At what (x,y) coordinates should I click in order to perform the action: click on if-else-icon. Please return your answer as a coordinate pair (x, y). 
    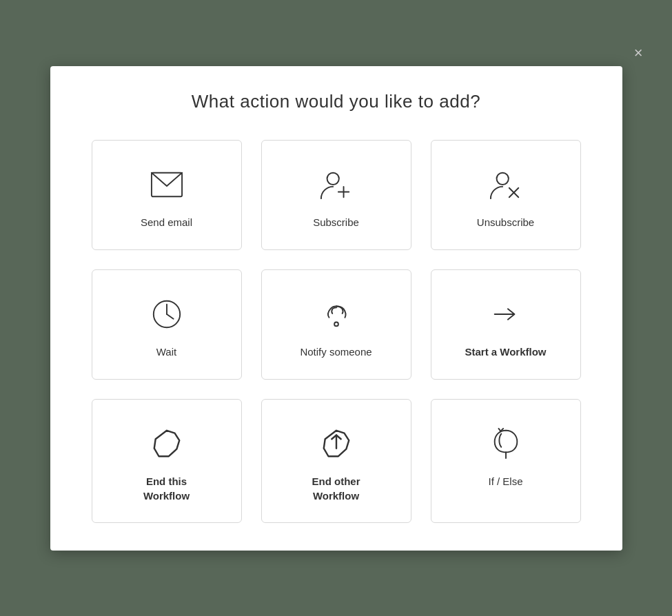
    Looking at the image, I should click on (506, 444).